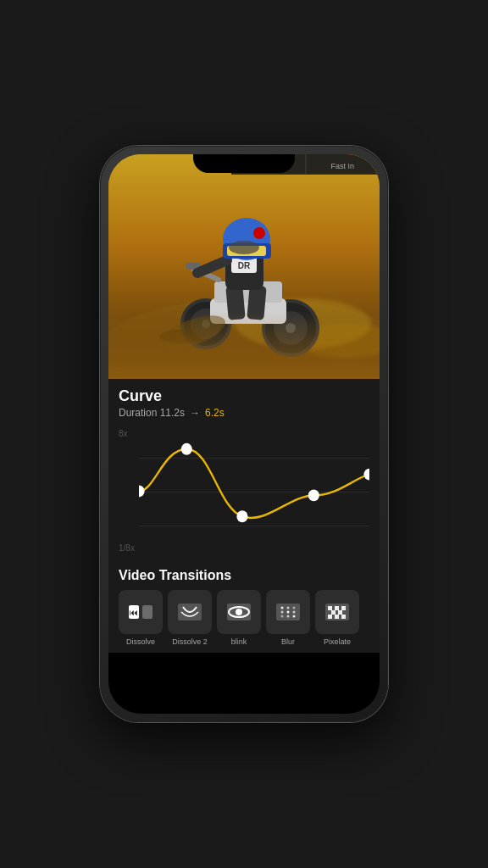 This screenshot has height=868, width=488. I want to click on graph-label-bottom: 1/8x, so click(127, 548).